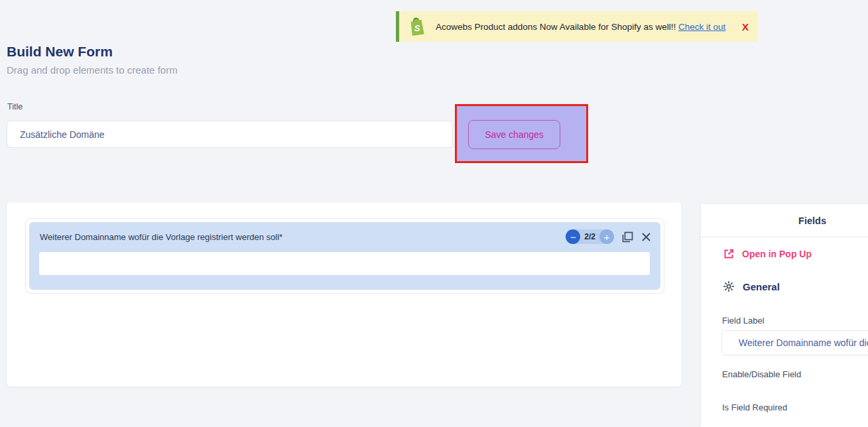 The height and width of the screenshot is (427, 868). Describe the element at coordinates (573, 237) in the screenshot. I see `decrease-columns-button: −` at that location.